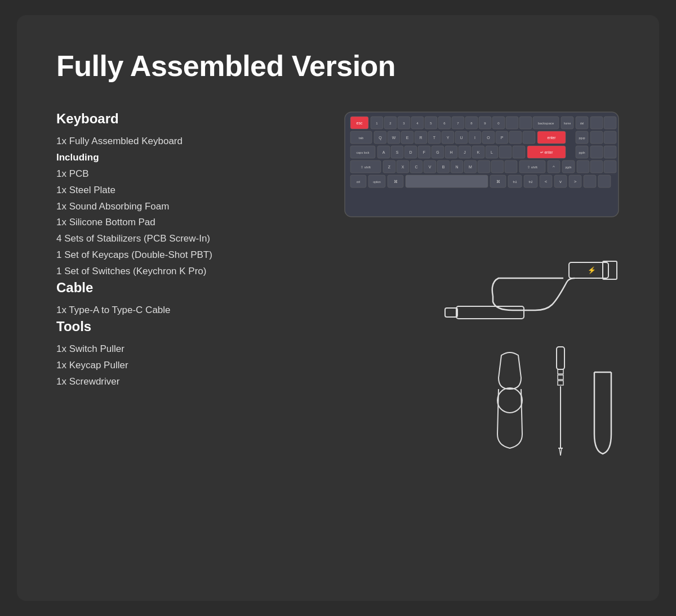 This screenshot has width=676, height=616. Describe the element at coordinates (524, 288) in the screenshot. I see `cable-svg-icon: ⚡` at that location.